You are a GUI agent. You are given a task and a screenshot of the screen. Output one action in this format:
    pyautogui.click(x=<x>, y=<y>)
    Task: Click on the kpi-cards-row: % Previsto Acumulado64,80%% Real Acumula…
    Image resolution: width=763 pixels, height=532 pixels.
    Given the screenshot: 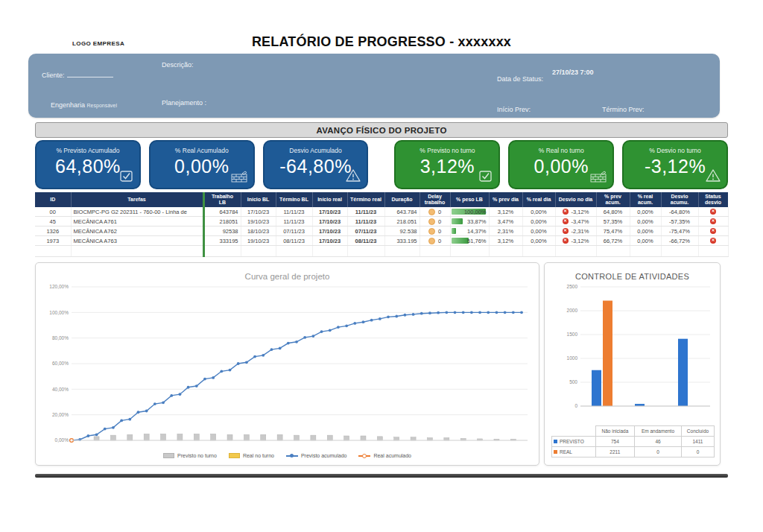 What is the action you would take?
    pyautogui.click(x=382, y=165)
    